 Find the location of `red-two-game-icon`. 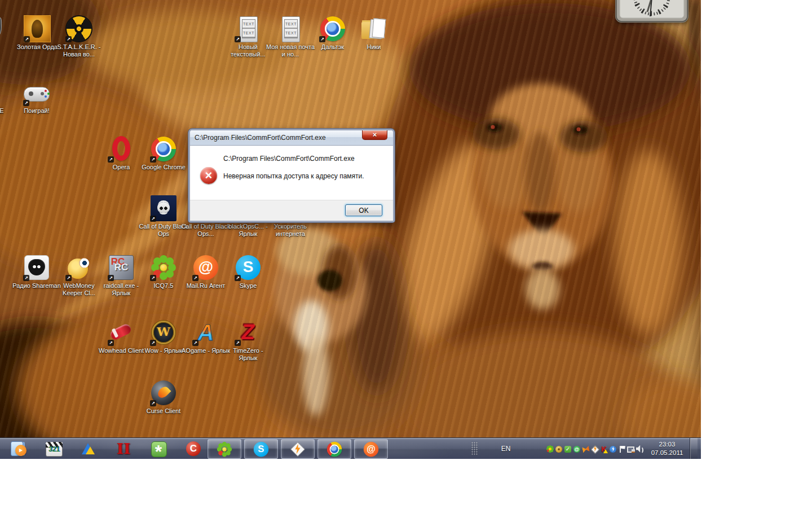

red-two-game-icon is located at coordinates (123, 449).